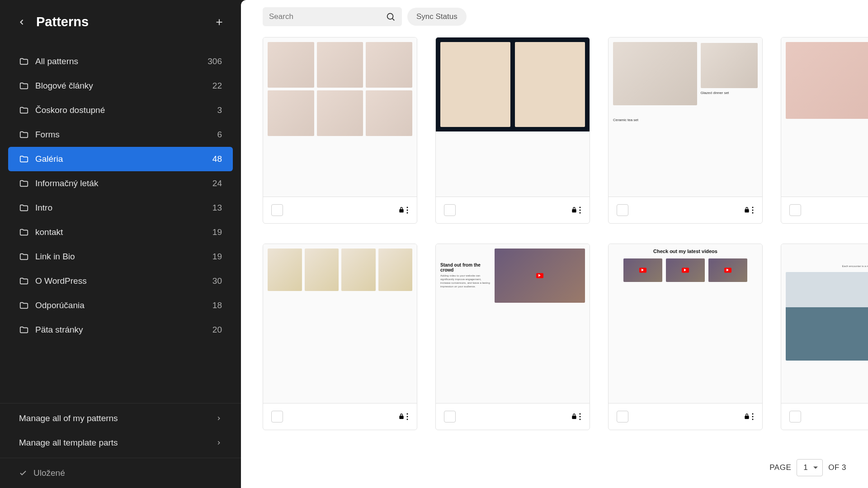 The height and width of the screenshot is (488, 868). Describe the element at coordinates (219, 418) in the screenshot. I see `chevron-right-icon` at that location.